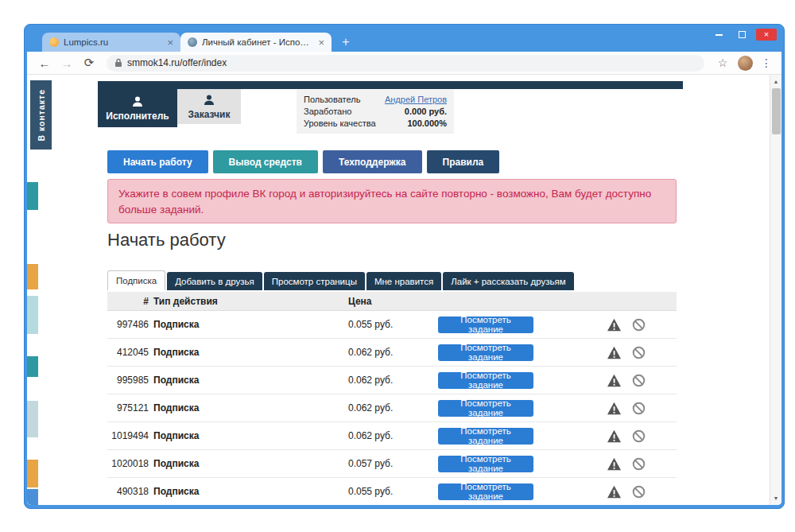 The width and height of the screenshot is (795, 532). Describe the element at coordinates (157, 162) in the screenshot. I see `start-work-button: Начать работу` at that location.